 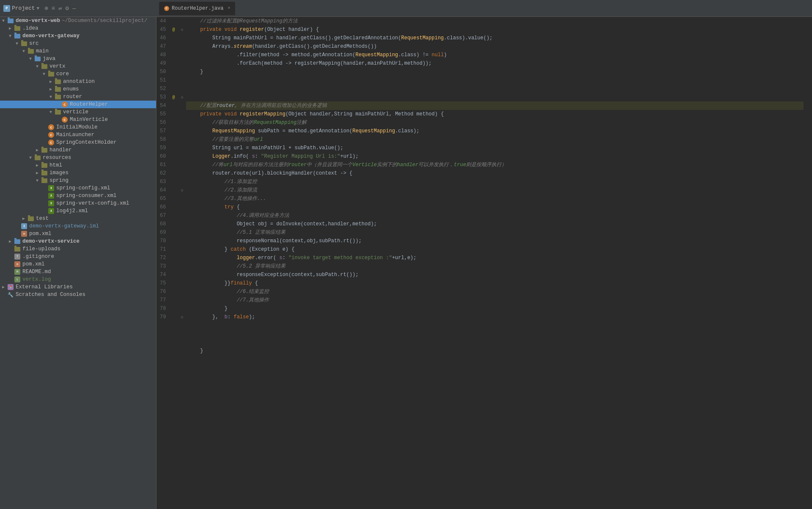 What do you see at coordinates (495, 249) in the screenshot?
I see `code-line-69: } catch (Exception e) {` at bounding box center [495, 249].